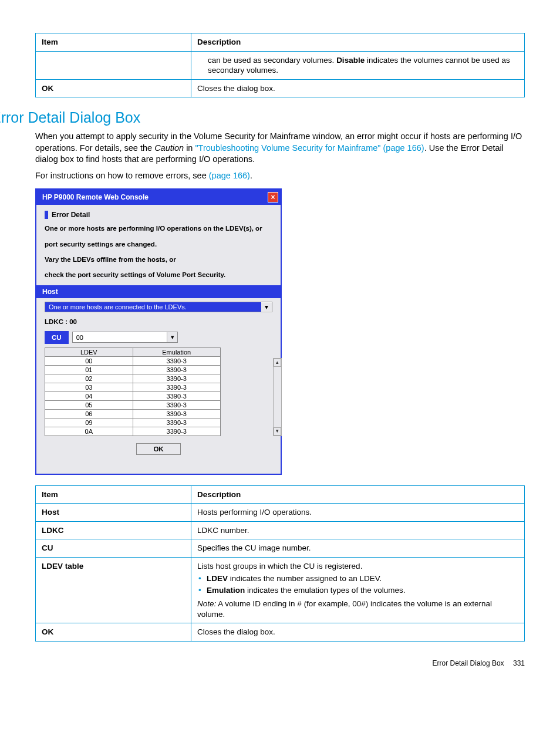 The height and width of the screenshot is (746, 560). Describe the element at coordinates (158, 228) in the screenshot. I see `dialog-msg: One or more hosts are performing I/O ope…` at that location.